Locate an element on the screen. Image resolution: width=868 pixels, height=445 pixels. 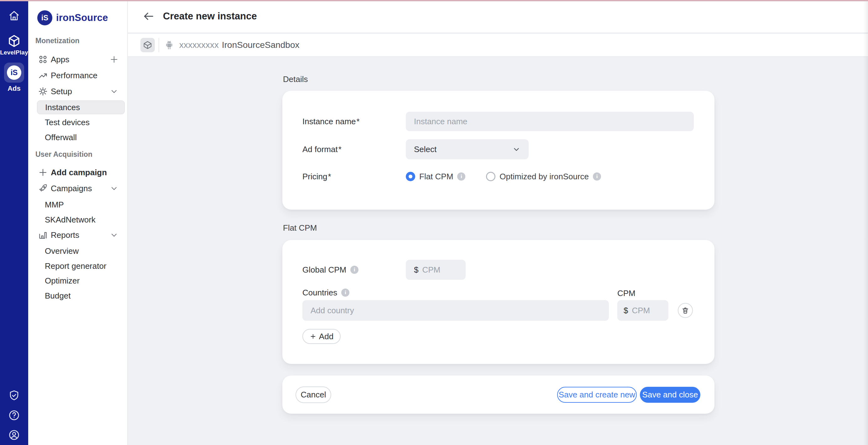
sidebar-item-label: SKAdNetwork is located at coordinates (70, 220).